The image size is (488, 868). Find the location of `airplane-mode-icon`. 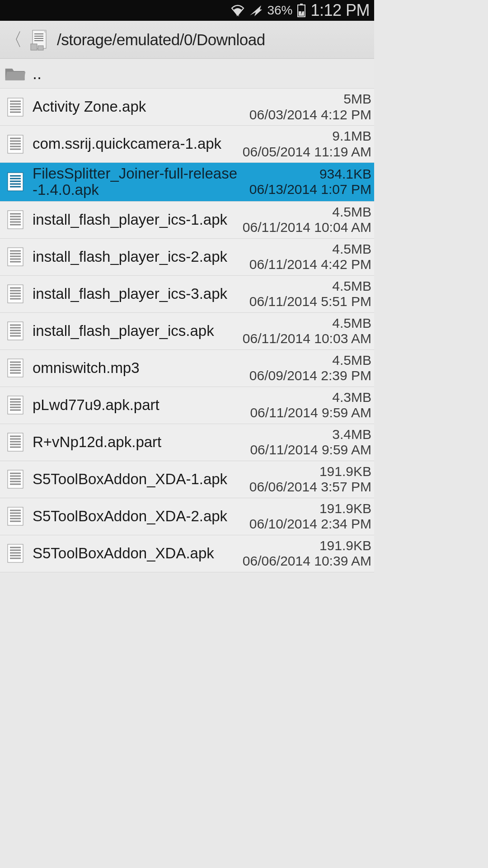

airplane-mode-icon is located at coordinates (256, 10).